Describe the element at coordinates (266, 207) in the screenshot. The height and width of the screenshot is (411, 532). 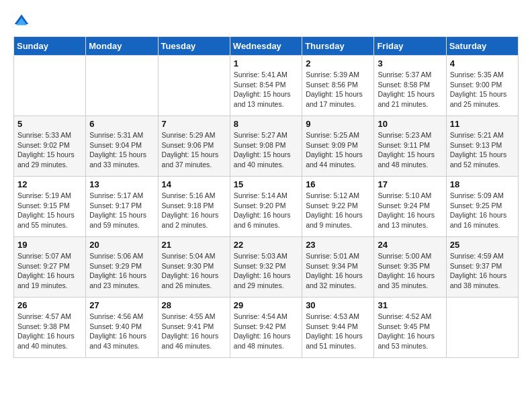
I see `calendar-week-3: 12Sunrise: 5:19 AM Sunset: 9:15 PM Dayli…` at that location.